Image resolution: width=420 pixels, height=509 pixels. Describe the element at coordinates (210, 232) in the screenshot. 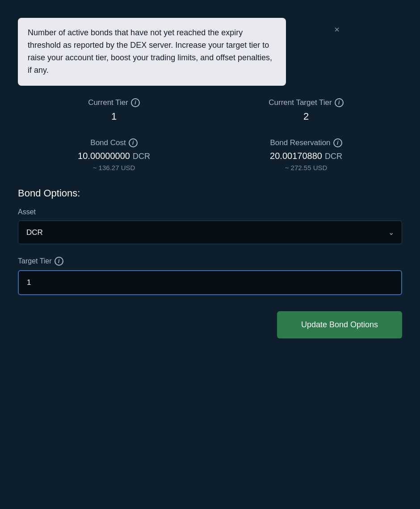

I see `asset-select-wrapper: DCR BTC ETH ⌄` at that location.